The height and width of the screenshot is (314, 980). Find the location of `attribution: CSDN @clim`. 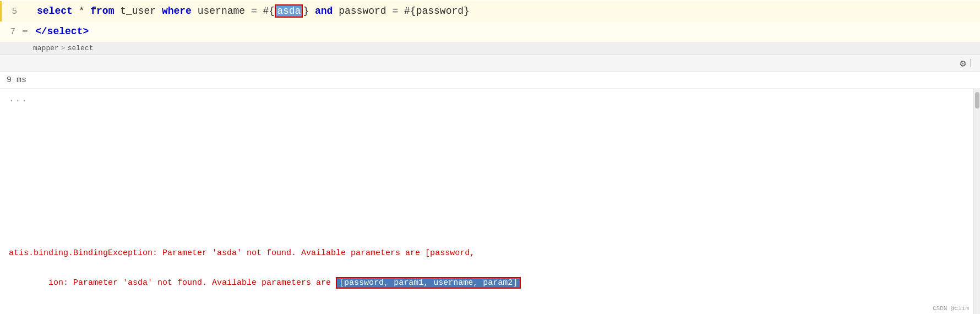

attribution: CSDN @clim is located at coordinates (951, 308).